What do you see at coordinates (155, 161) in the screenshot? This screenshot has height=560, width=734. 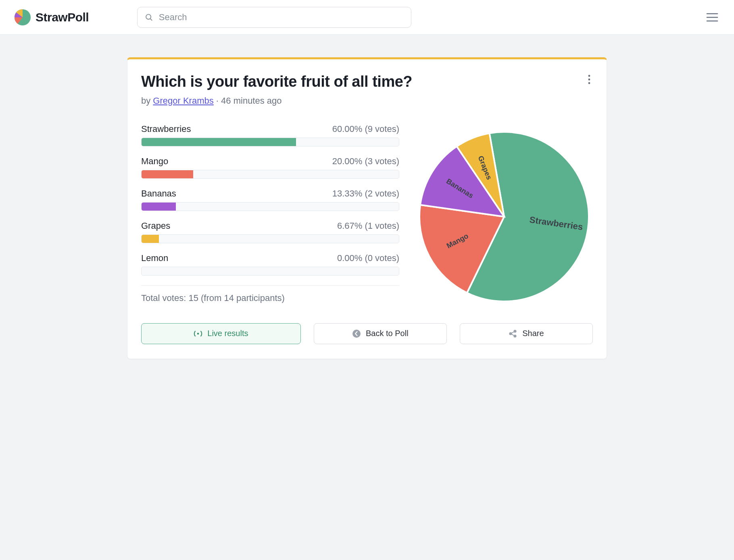 I see `option-label: Mango` at bounding box center [155, 161].